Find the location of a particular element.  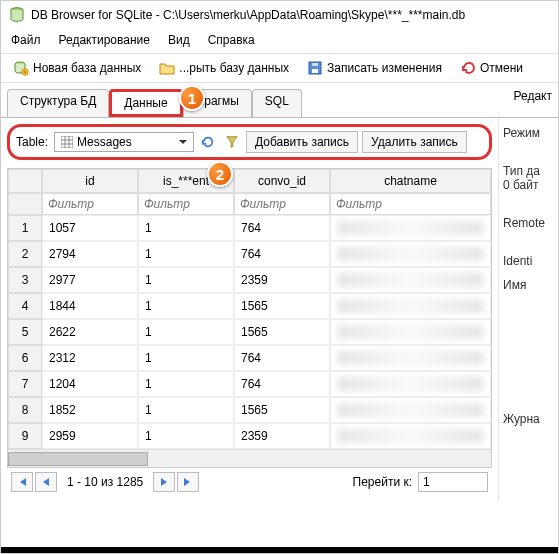

titlebar: DB Browser for SQLite - C:\Users\merku\A… is located at coordinates (280, 15).